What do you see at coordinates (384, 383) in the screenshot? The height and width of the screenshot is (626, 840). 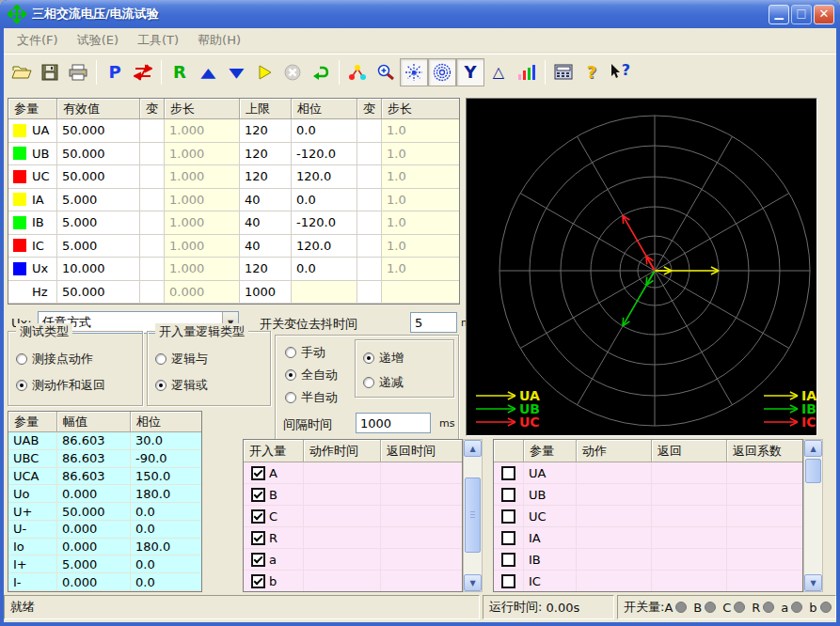 I see `radio-decrease: 递减` at bounding box center [384, 383].